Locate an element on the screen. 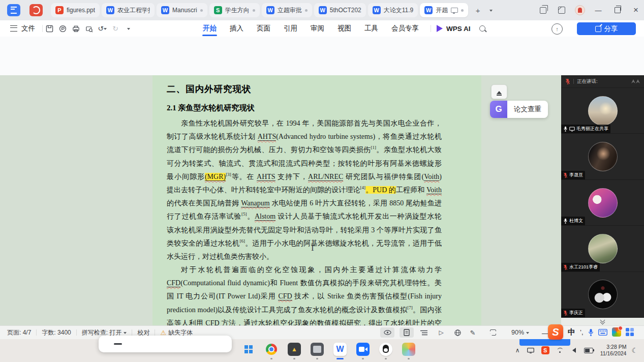 Image resolution: width=644 pixels, height=362 pixels. fullscreen-button is located at coordinates (493, 333).